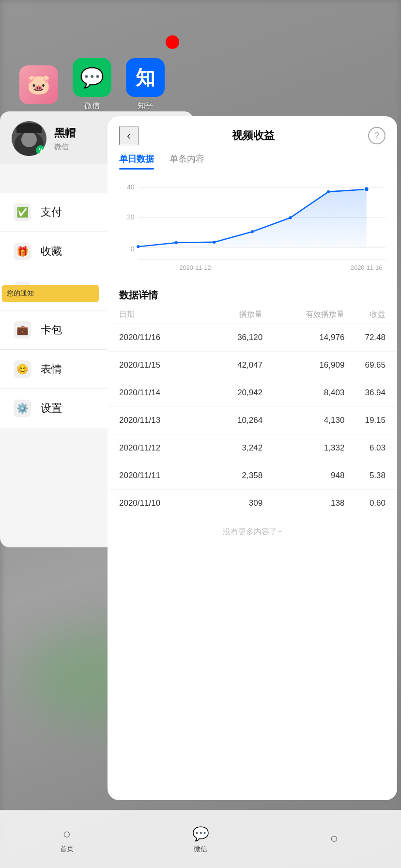 This screenshot has height=868, width=401. I want to click on emoji-label: 表情, so click(51, 369).